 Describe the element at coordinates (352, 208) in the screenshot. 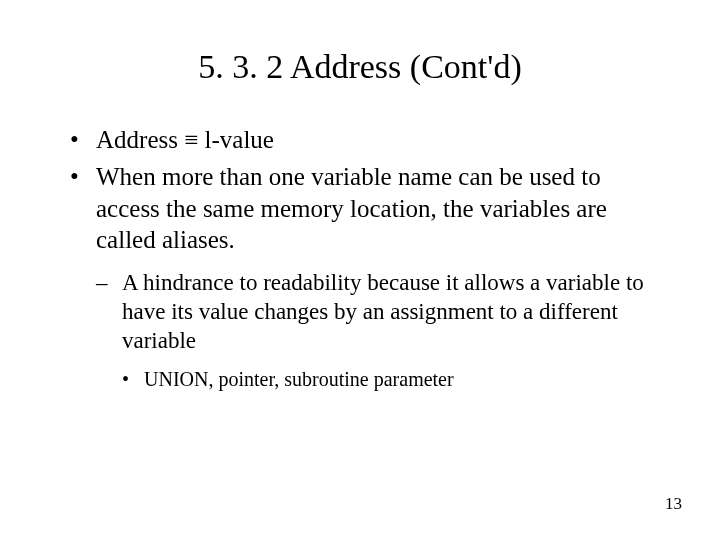

I see `bullet-text: When more than one variable name can be …` at that location.